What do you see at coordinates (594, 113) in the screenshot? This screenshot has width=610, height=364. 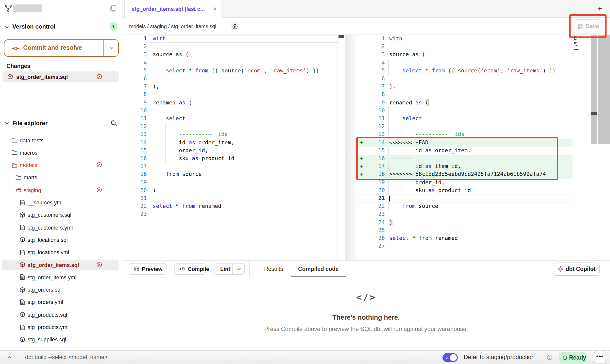 I see `editor-scrollbar-thumb` at bounding box center [594, 113].